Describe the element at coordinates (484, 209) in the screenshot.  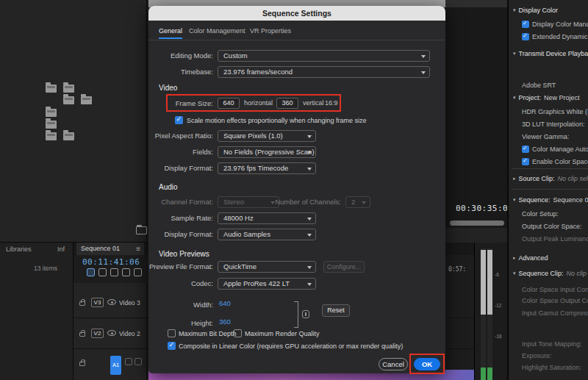
I see `program-timecode: 00:30:35:08` at that location.